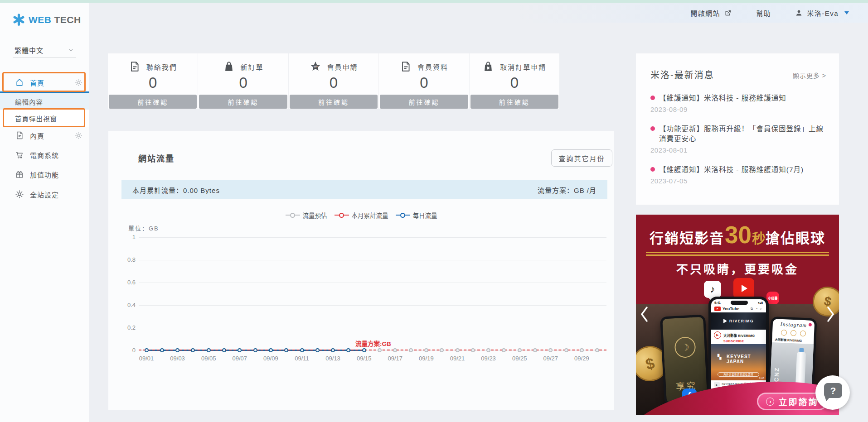 Image resolution: width=868 pixels, height=422 pixels. I want to click on news-item: 【功能更新】服務再升級！「會員保固登錄」上線消費更安心 2023-08-01, so click(739, 139).